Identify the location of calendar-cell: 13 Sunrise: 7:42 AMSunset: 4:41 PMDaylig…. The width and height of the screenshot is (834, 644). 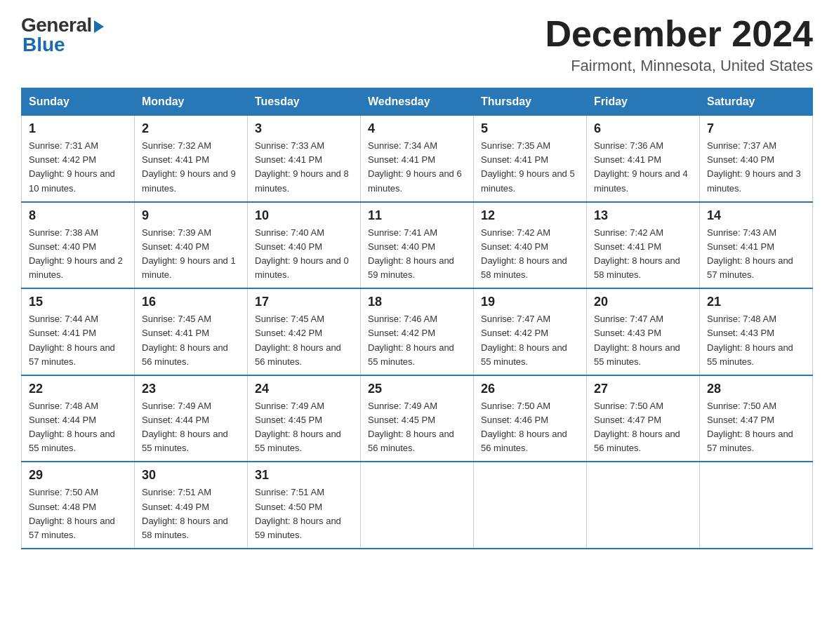
(643, 246).